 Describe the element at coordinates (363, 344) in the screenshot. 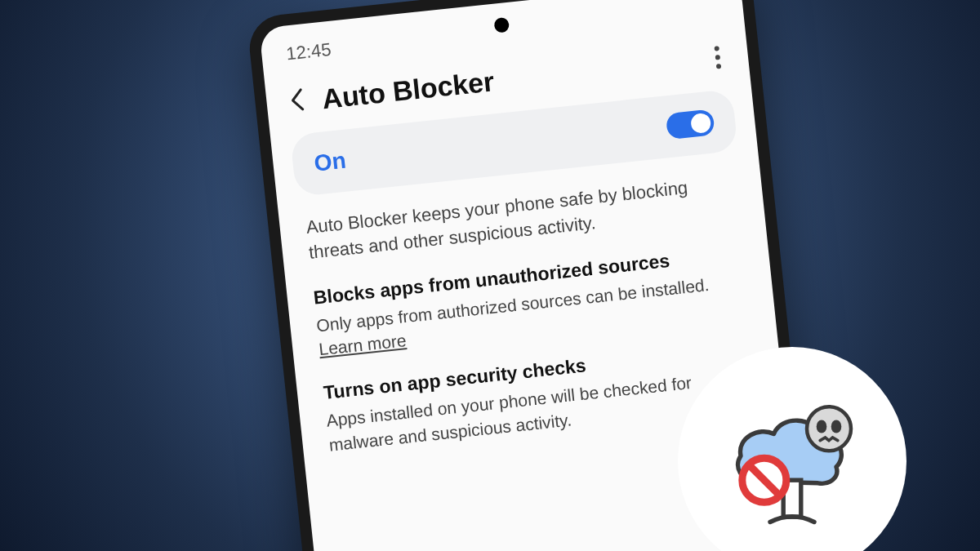

I see `learn-more-link: Learn more` at that location.